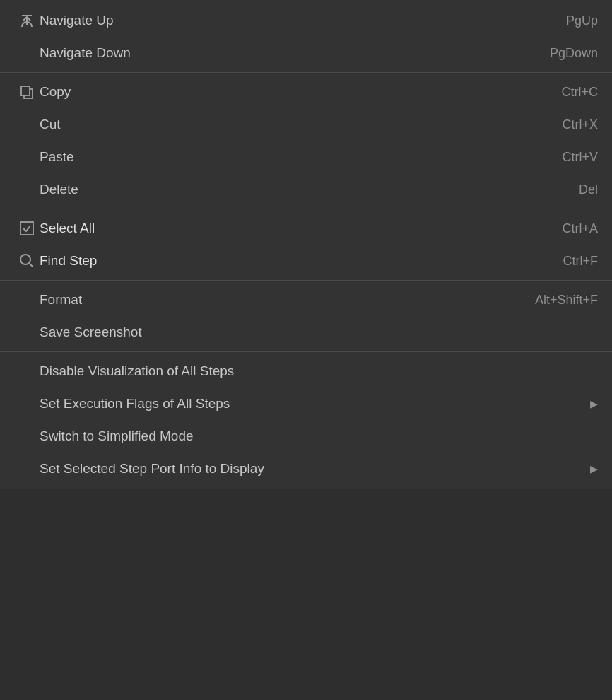  I want to click on menu-item-disable-visualization: Disable Visualization of All Steps, so click(306, 371).